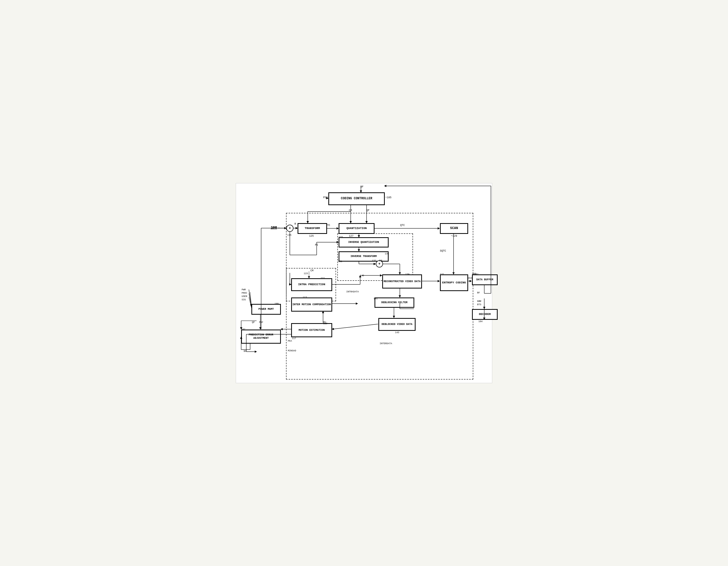 Image resolution: width=728 pixels, height=566 pixels. What do you see at coordinates (388, 198) in the screenshot?
I see `ref-105: ~105` at bounding box center [388, 198].